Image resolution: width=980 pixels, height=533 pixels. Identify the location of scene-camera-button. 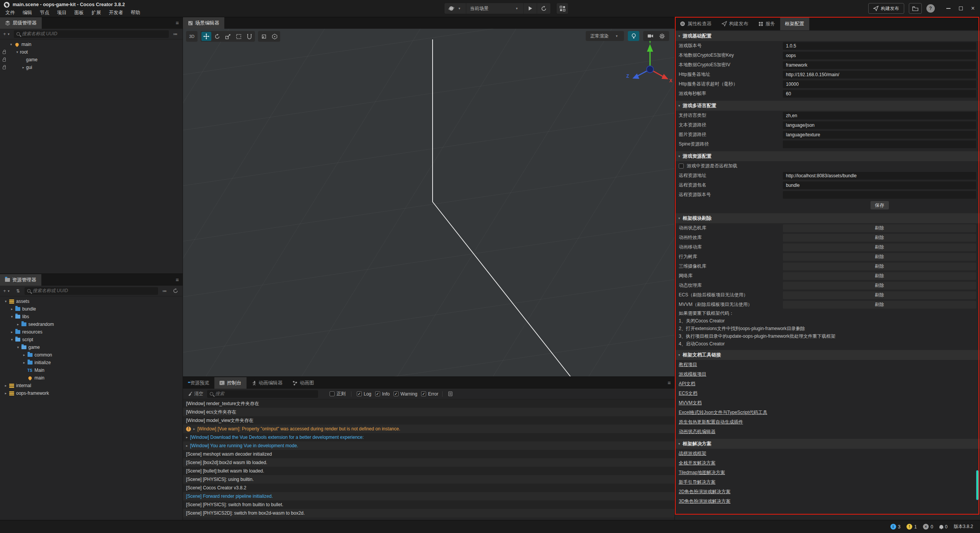
(650, 36).